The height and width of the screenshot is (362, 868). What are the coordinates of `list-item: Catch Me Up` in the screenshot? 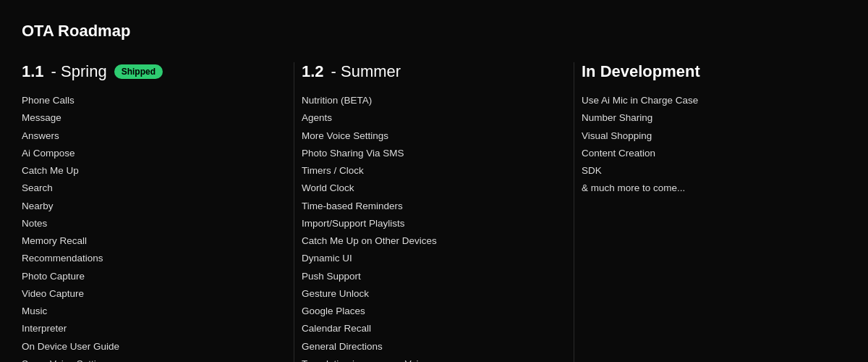 It's located at (147, 171).